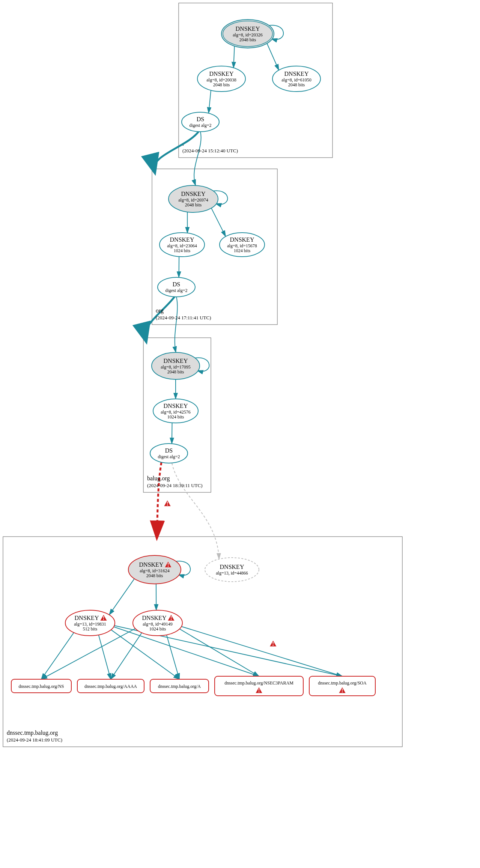 This screenshot has height=868, width=480. What do you see at coordinates (90, 624) in the screenshot?
I see `node-line1: alg=13, id=19831` at bounding box center [90, 624].